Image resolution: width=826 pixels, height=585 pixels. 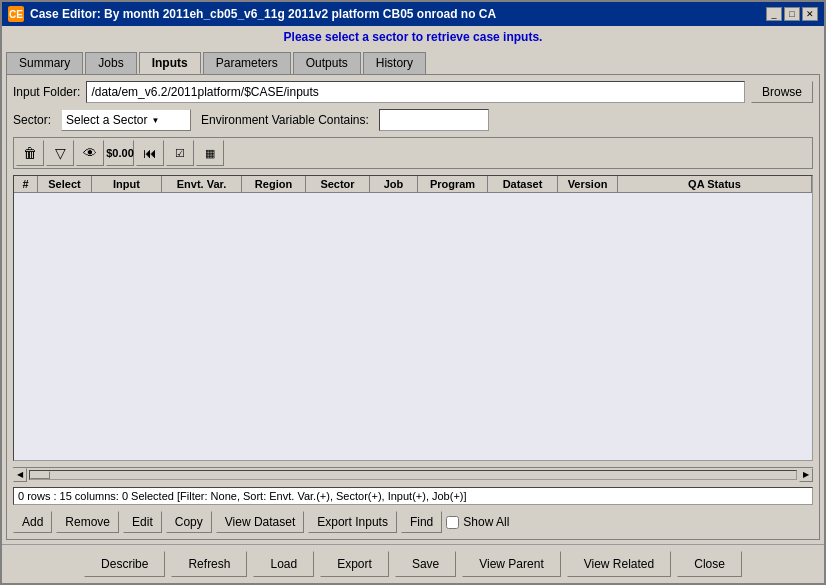 What do you see at coordinates (20, 475) in the screenshot?
I see `scroll-left-button: ◀` at bounding box center [20, 475].